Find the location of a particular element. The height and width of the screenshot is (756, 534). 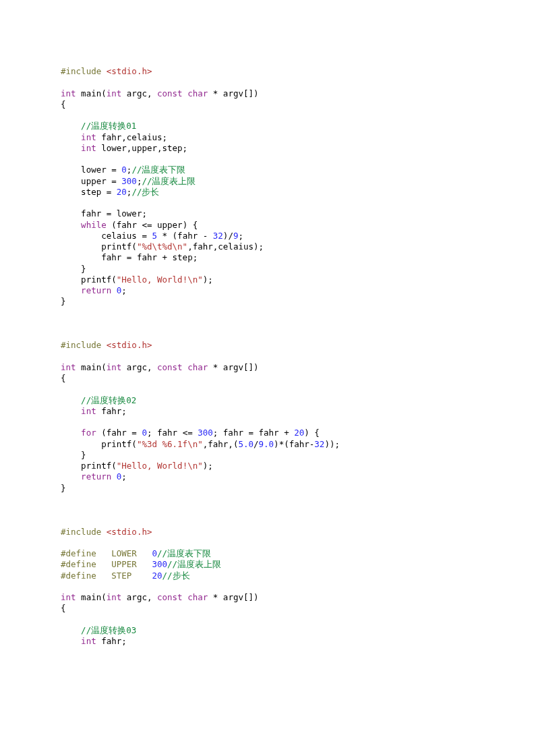

code-line: for (fahr = 0; fahr <= 300; fahr = fahr … is located at coordinates (267, 433).